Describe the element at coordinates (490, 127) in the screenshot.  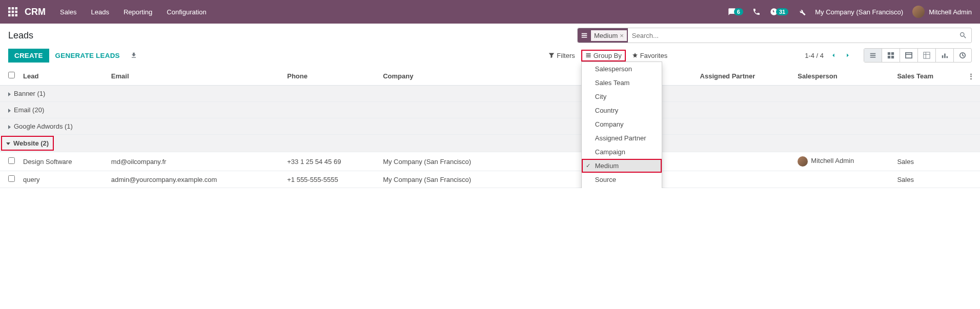
I see `group-row: Google Adwords (1)` at that location.